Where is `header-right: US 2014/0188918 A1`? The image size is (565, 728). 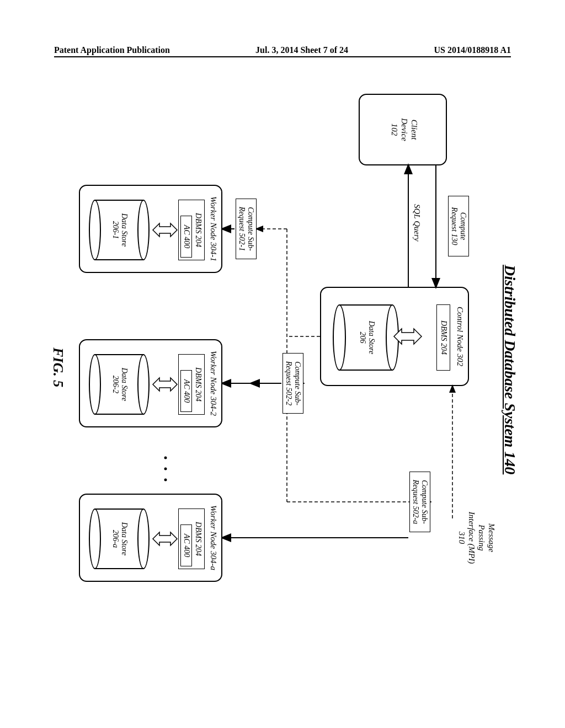 header-right: US 2014/0188918 A1 is located at coordinates (472, 50).